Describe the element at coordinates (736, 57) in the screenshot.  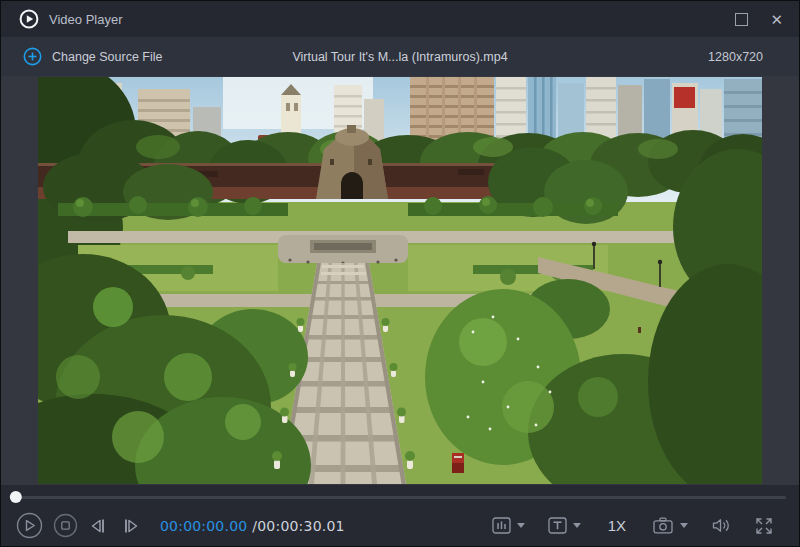
I see `video-resolution: 1280x720` at that location.